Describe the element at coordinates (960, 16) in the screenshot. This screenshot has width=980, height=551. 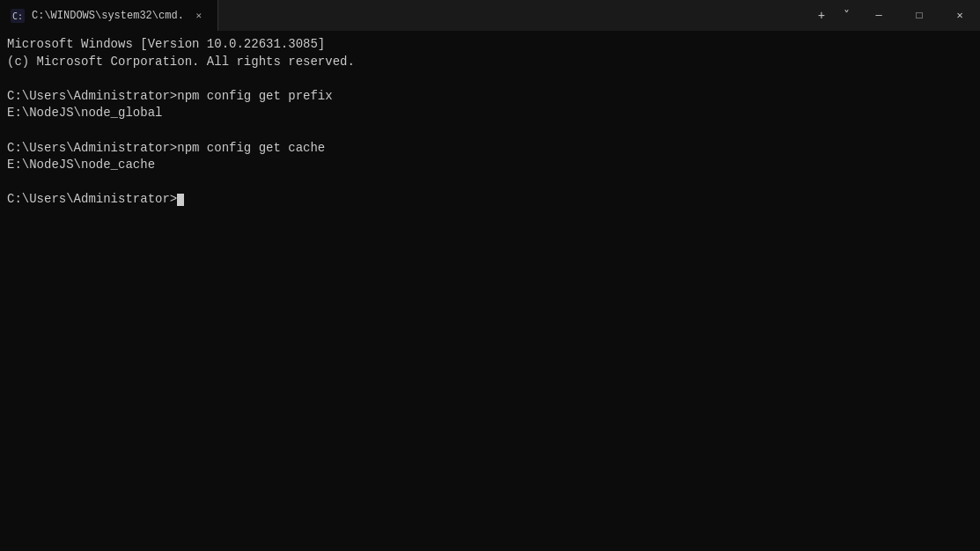
I see `close-button: ✕` at that location.